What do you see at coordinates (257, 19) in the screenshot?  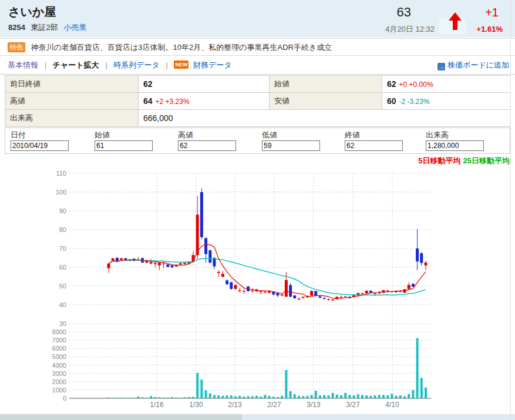 I see `quote-header: さいか屋 8254 東証2部 小売業 63 +1 4月20日 12:32 +1.…` at bounding box center [257, 19].